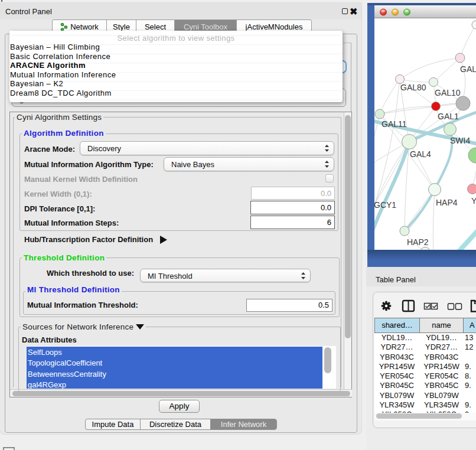  I want to click on svg-text: GAL4, so click(420, 154).